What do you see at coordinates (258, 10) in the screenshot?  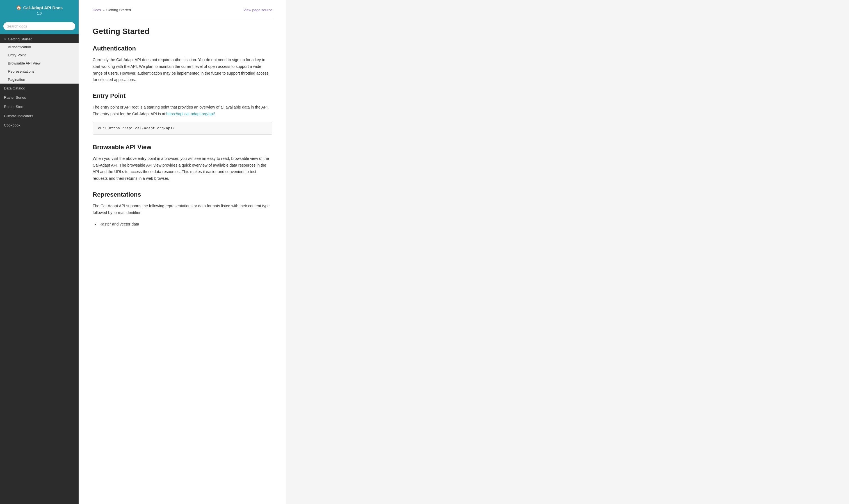 I see `view-source-link: View page source` at bounding box center [258, 10].